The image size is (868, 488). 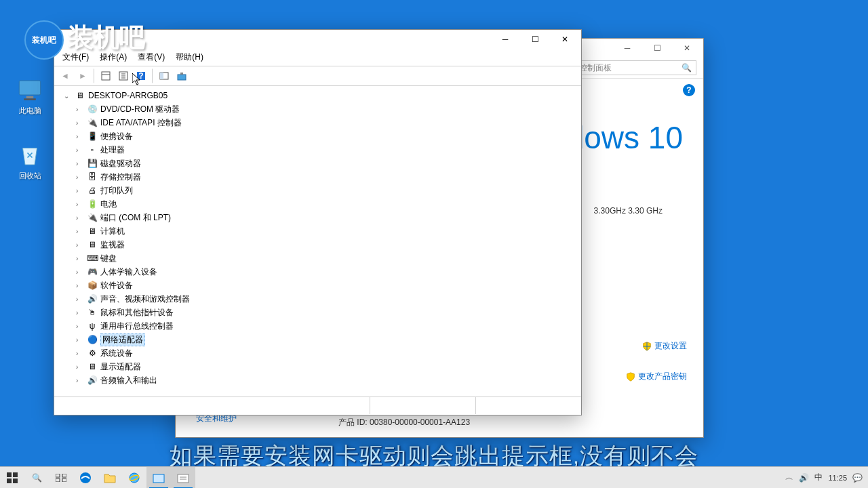 What do you see at coordinates (94, 76) in the screenshot?
I see `separator` at bounding box center [94, 76].